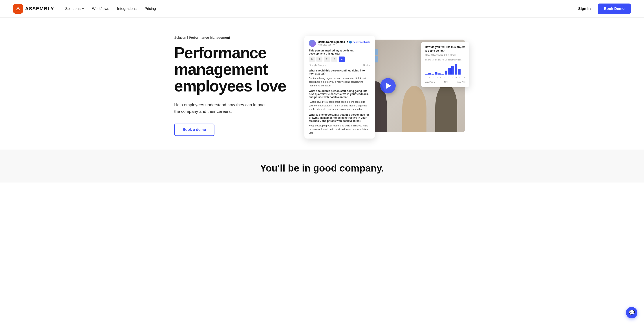  What do you see at coordinates (34, 9) in the screenshot?
I see `logo: ASSEMBLY` at bounding box center [34, 9].